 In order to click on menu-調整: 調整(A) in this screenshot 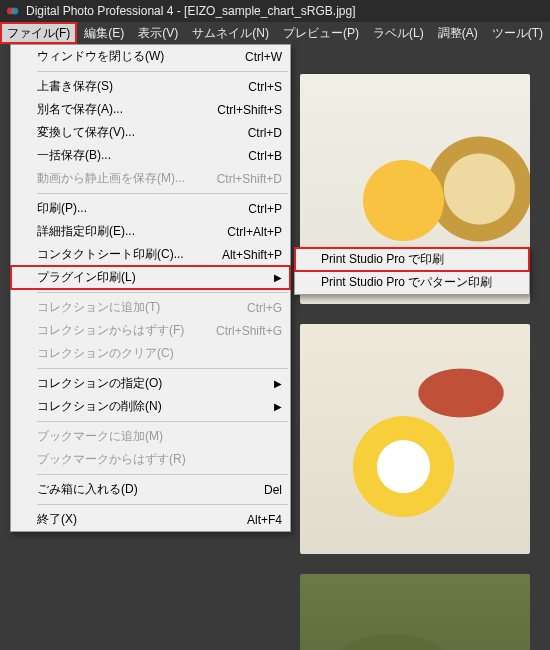, I will do `click(458, 33)`.